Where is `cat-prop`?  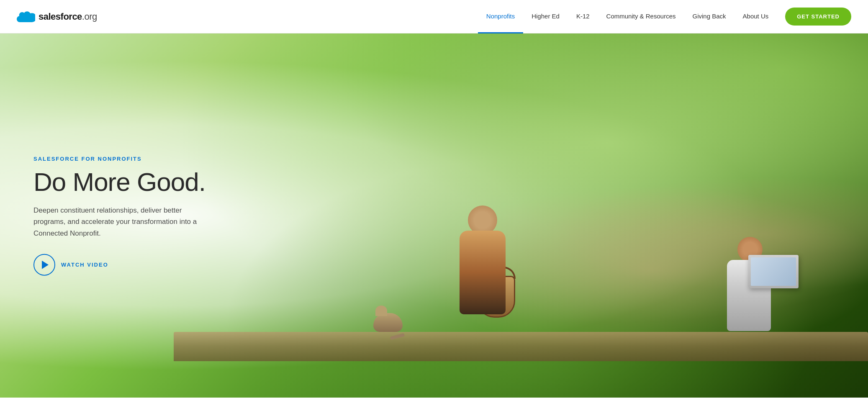 cat-prop is located at coordinates (388, 322).